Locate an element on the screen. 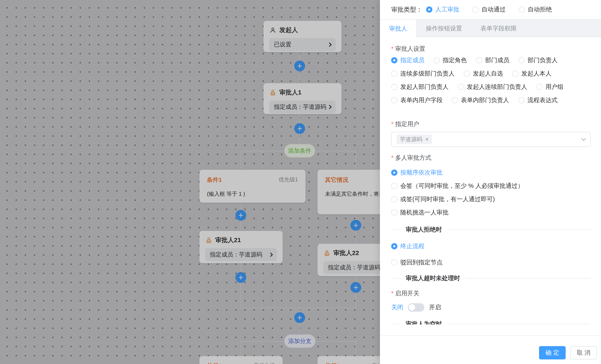 The width and height of the screenshot is (601, 364). radio-dept-leader: 部门负责人 is located at coordinates (538, 60).